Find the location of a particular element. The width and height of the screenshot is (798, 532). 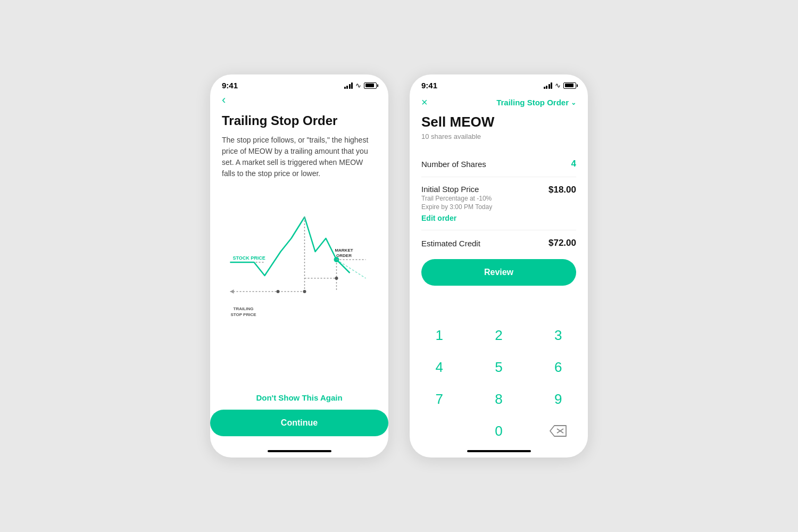

numpad-4: 4 is located at coordinates (439, 367).